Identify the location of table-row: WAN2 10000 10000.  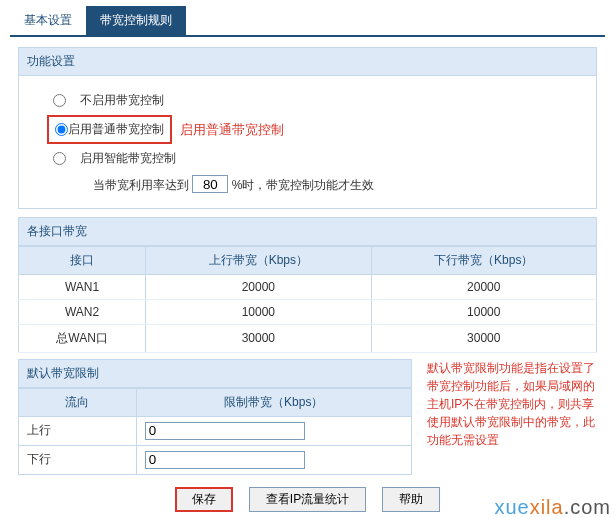
(308, 312).